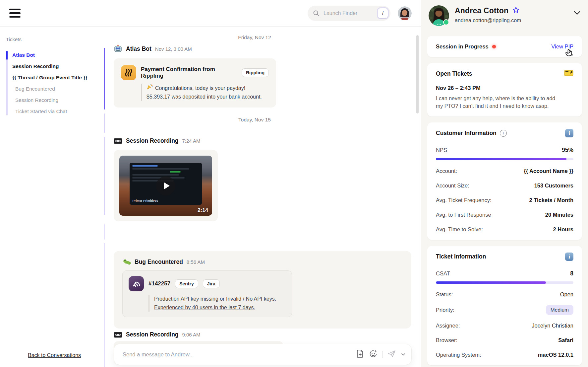 Image resolution: width=588 pixels, height=367 pixels. What do you see at coordinates (263, 290) in the screenshot?
I see `bug-encountered-group: Bug Encountered 8:56 AM #142257 Sentry J…` at bounding box center [263, 290].